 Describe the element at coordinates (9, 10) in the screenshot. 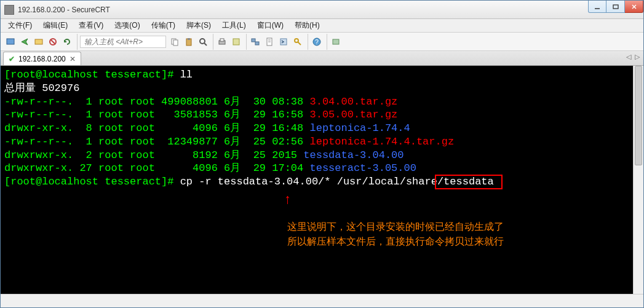

I see `app-icon` at that location.